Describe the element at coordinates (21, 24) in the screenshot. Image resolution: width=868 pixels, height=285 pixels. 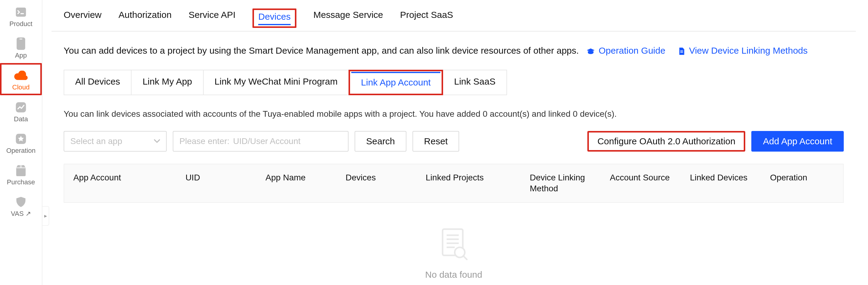
I see `sidebar-item-label: Product` at that location.